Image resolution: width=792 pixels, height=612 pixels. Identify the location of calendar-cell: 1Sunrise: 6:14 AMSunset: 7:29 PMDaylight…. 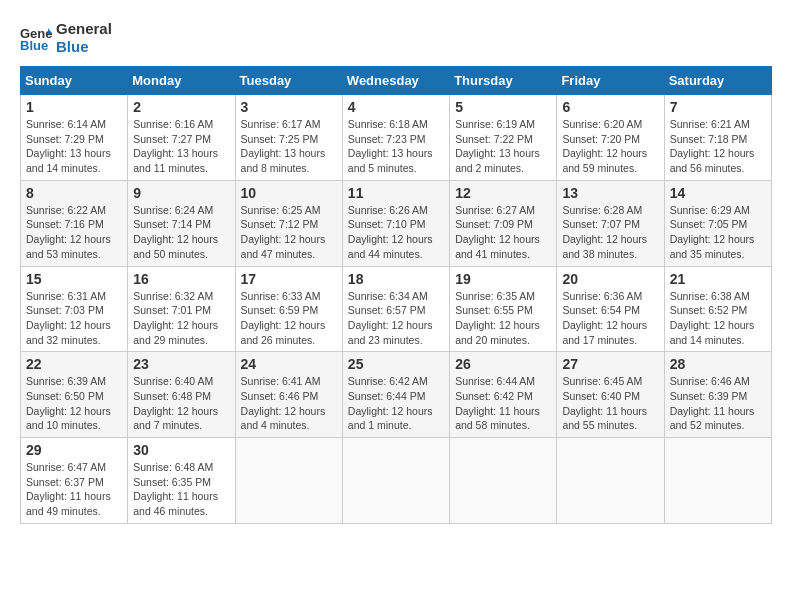
(74, 138).